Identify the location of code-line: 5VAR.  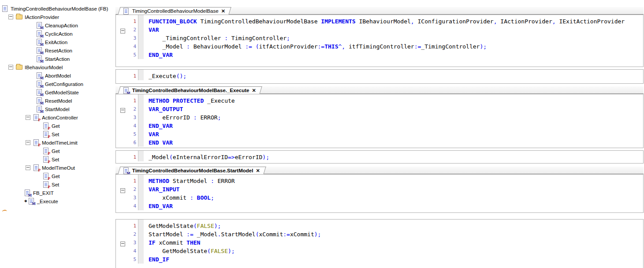
(380, 134).